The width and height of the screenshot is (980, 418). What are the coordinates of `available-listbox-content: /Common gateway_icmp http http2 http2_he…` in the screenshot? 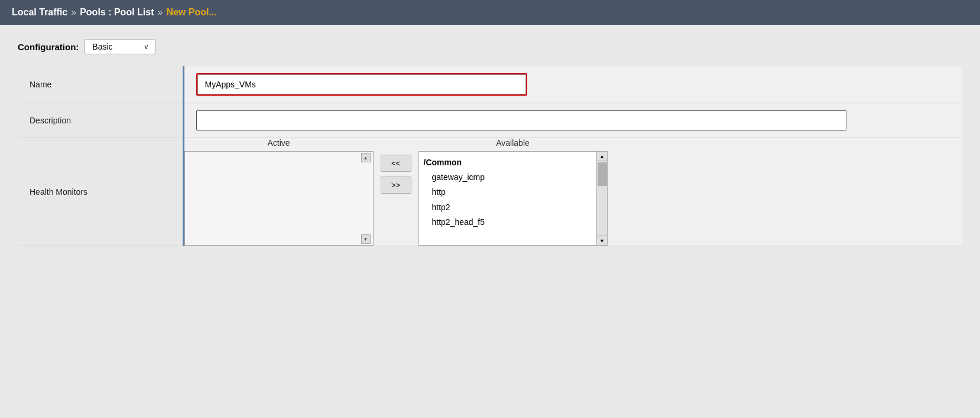 It's located at (513, 192).